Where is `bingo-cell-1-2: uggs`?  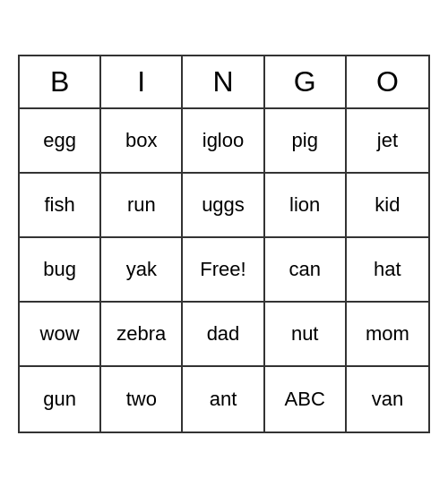
bingo-cell-1-2: uggs is located at coordinates (224, 205).